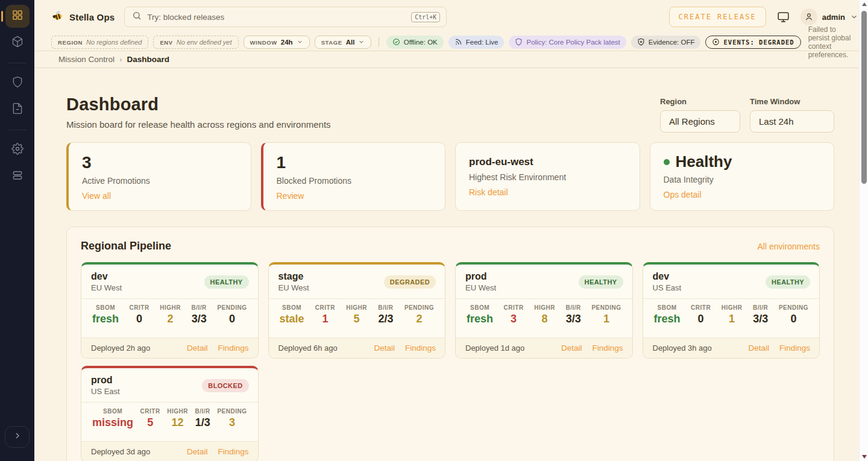 This screenshot has height=461, width=868. I want to click on environment-name: prod, so click(105, 380).